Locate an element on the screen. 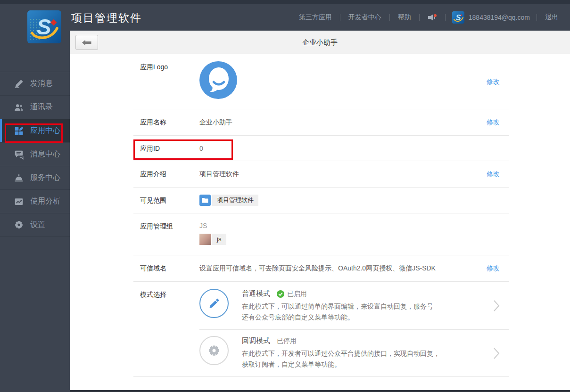  row-app-name: 应用名称 企业小助手 修改 is located at coordinates (322, 122).